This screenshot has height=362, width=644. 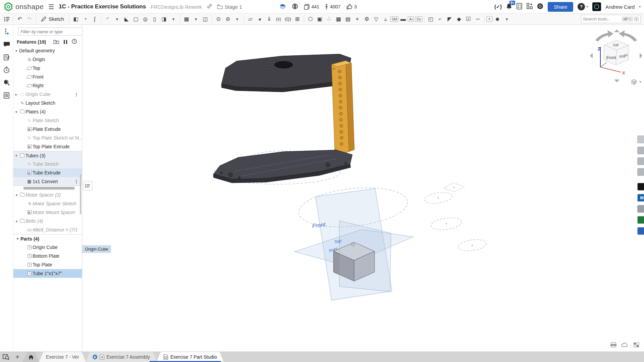 I want to click on transform-icon: ⌖, so click(x=357, y=19).